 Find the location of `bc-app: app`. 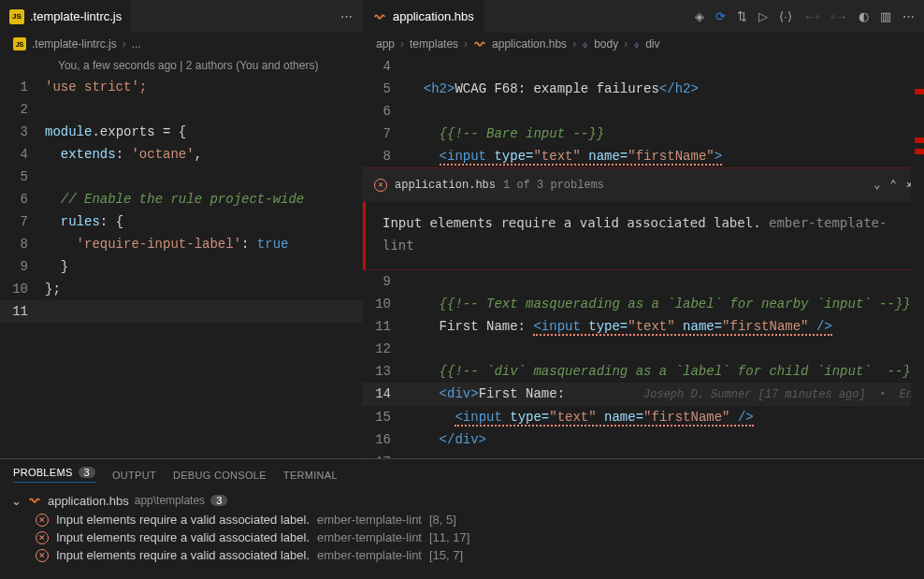

bc-app: app is located at coordinates (385, 44).